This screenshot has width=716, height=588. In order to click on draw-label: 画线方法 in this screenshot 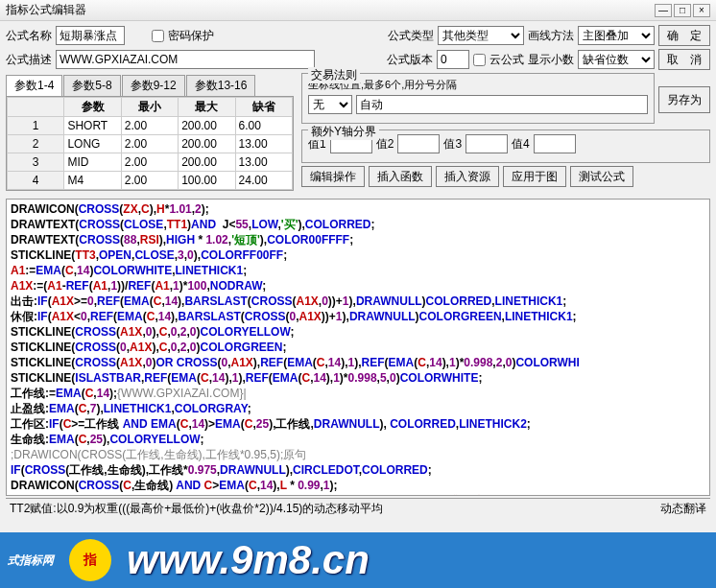, I will do `click(551, 36)`.